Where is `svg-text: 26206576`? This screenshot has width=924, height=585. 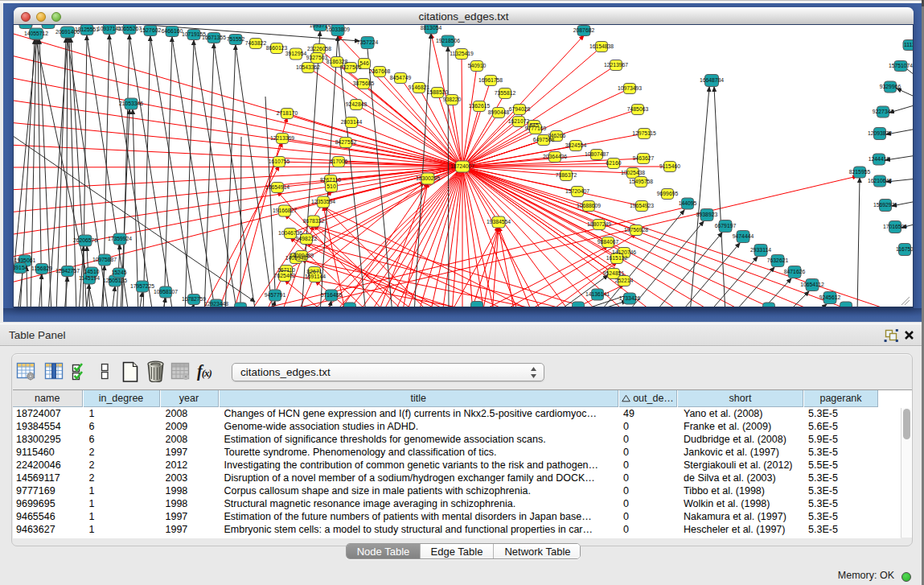
svg-text: 26206576 is located at coordinates (85, 240).